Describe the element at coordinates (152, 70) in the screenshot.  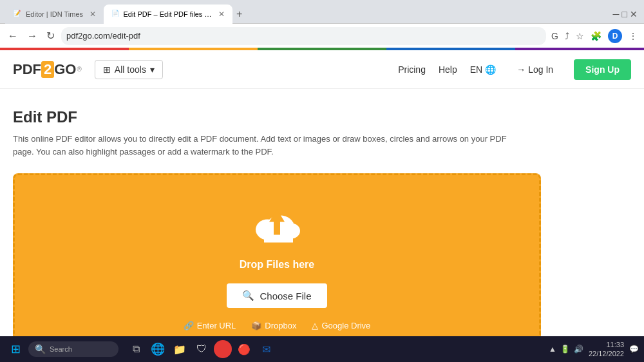
I see `chevron-down-icon: ▾` at that location.